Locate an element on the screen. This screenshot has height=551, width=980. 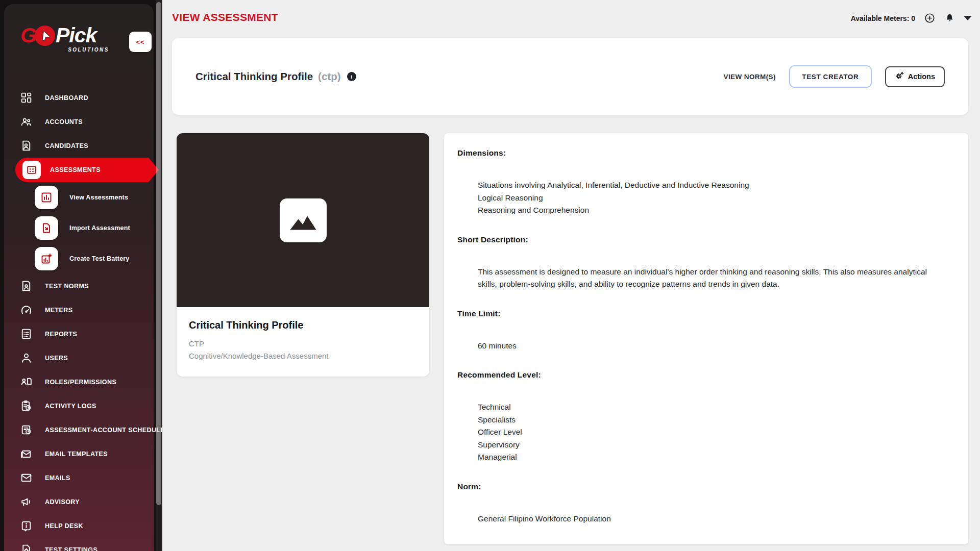
recommended-level-list: Technical Specialists Officer Level Supe… is located at coordinates (713, 433).